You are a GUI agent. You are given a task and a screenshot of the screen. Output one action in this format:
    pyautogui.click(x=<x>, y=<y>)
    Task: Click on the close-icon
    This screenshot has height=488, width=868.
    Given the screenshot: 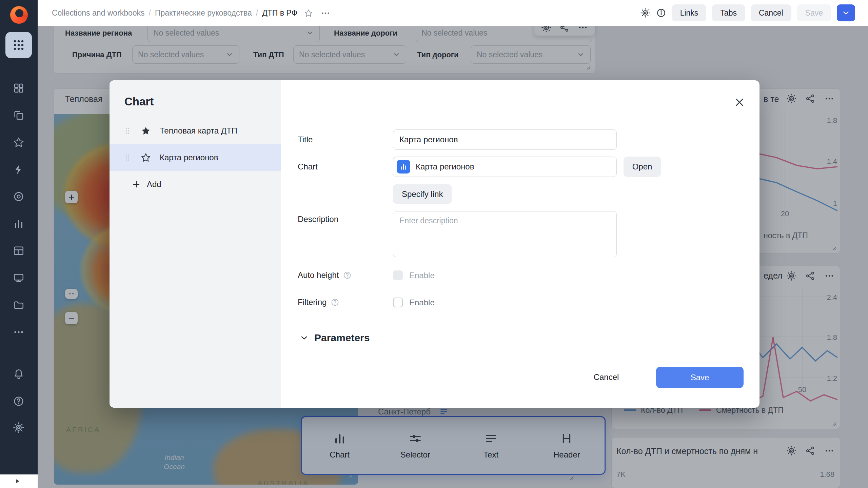 What is the action you would take?
    pyautogui.click(x=739, y=102)
    